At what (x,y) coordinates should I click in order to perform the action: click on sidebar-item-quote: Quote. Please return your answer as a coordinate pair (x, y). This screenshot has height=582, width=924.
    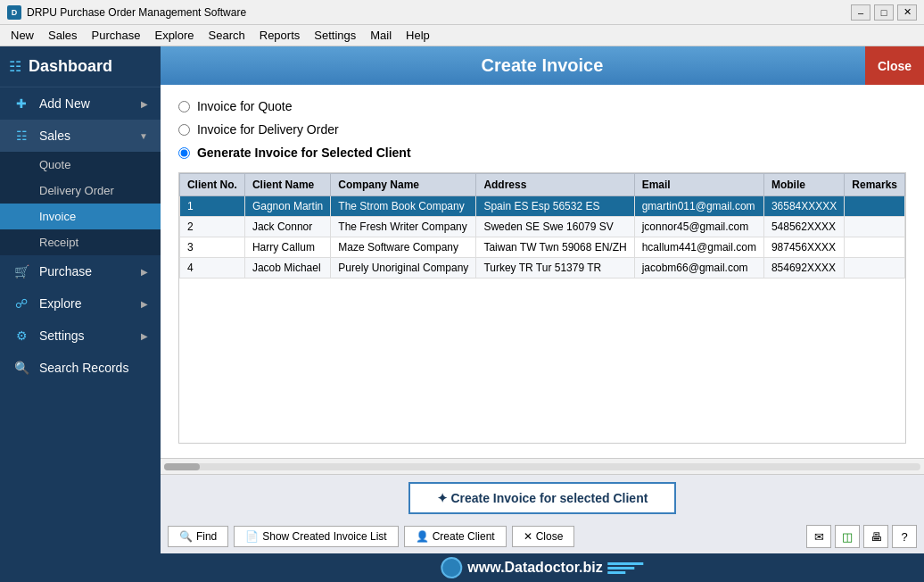
    Looking at the image, I should click on (80, 164).